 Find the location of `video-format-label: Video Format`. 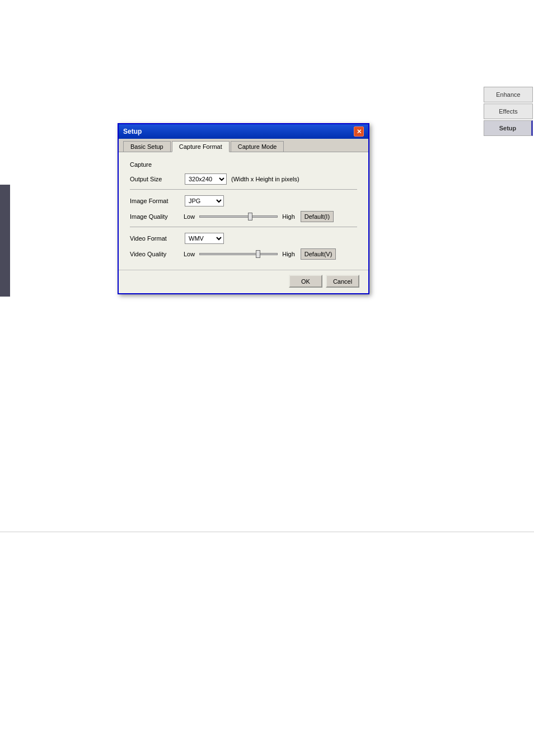

video-format-label: Video Format is located at coordinates (155, 238).